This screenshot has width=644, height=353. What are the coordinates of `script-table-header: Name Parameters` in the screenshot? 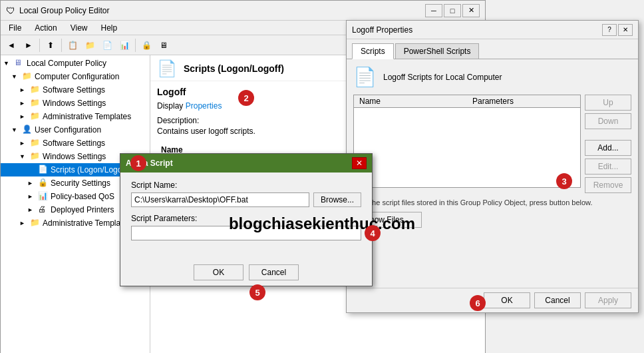 It's located at (467, 101).